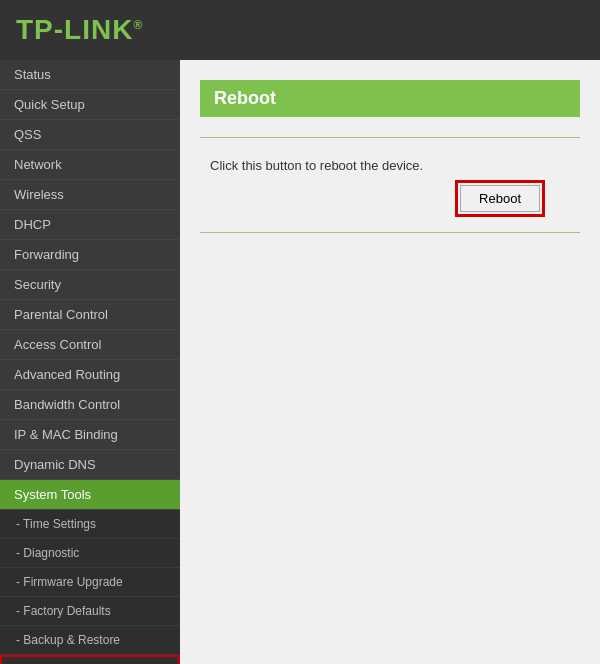 Image resolution: width=600 pixels, height=664 pixels. What do you see at coordinates (138, 25) in the screenshot?
I see `logo-registered: ®` at bounding box center [138, 25].